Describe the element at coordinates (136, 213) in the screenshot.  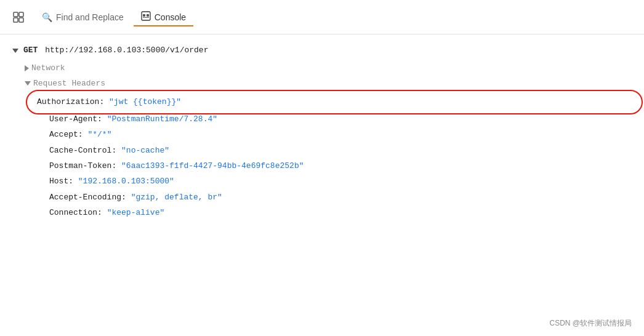
I see `connection-value: "keep-alive"` at that location.